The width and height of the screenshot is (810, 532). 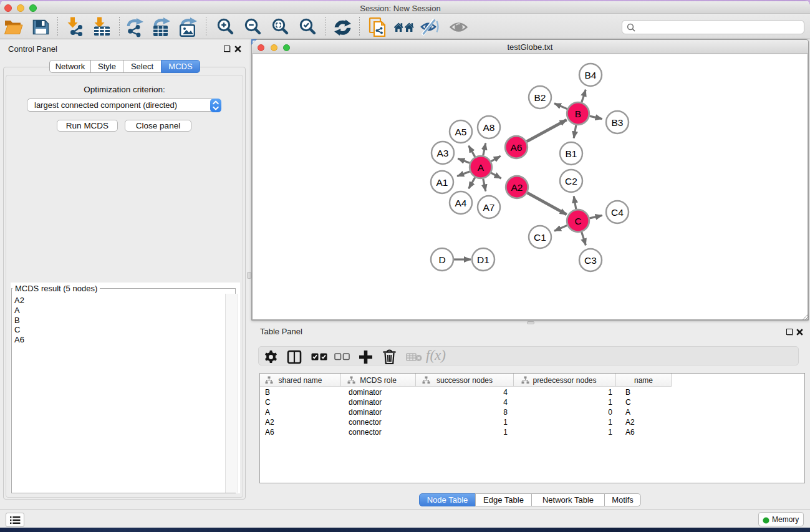 I want to click on svg-text: D1, so click(x=483, y=259).